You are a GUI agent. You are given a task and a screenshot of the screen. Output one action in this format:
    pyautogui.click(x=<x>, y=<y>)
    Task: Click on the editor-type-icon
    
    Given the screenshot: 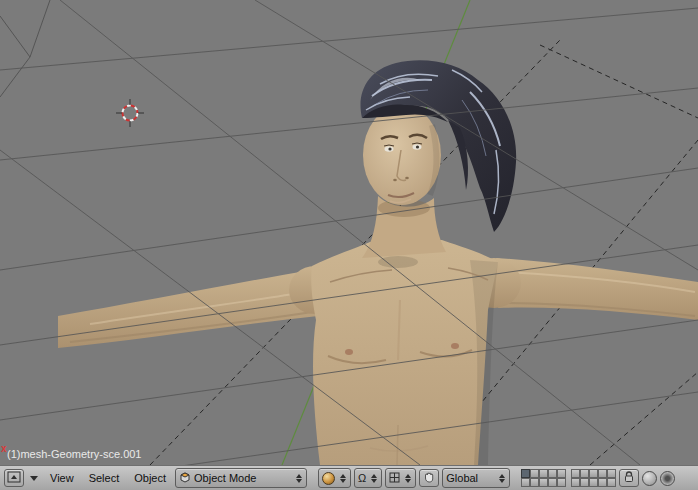 What is the action you would take?
    pyautogui.click(x=14, y=478)
    